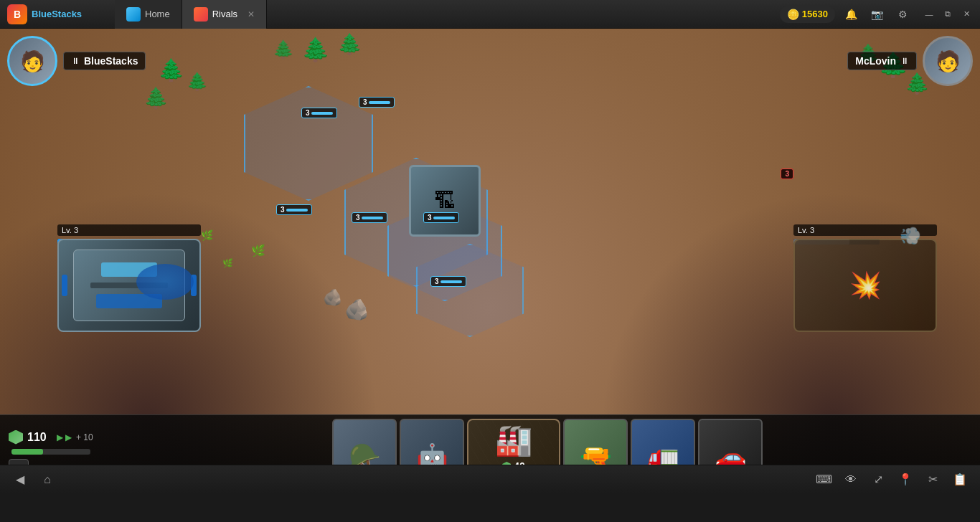  What do you see at coordinates (877, 14) in the screenshot?
I see `camera-btn: 📷` at bounding box center [877, 14].